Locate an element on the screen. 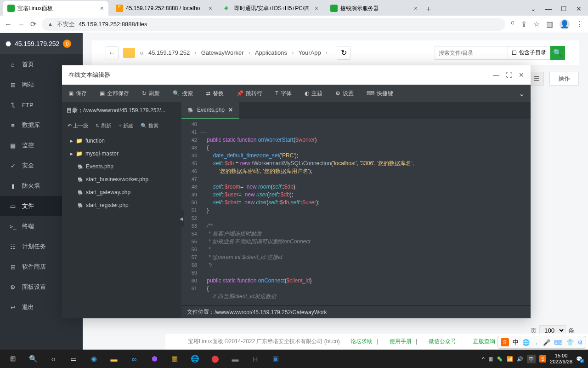 This screenshot has width=588, height=368. editor-主题-button: ◐主题 is located at coordinates (313, 93).